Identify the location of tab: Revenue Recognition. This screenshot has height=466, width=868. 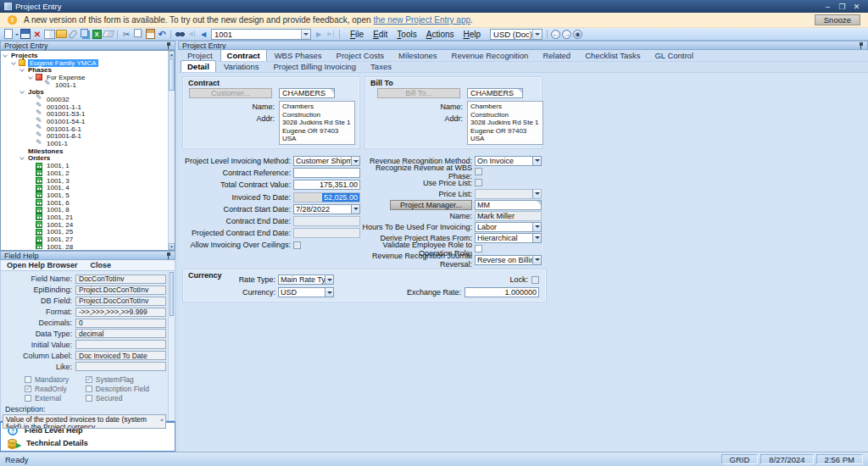
(490, 55).